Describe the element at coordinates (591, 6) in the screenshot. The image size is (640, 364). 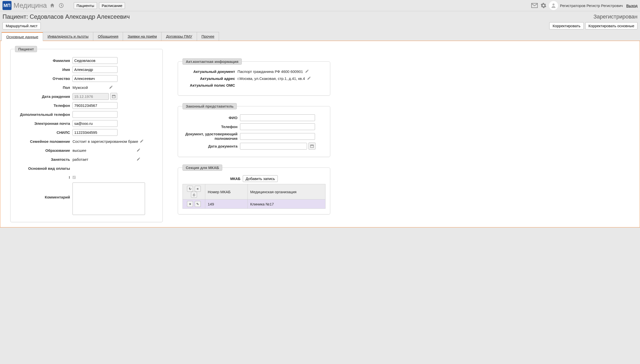
I see `username-label: Регистраторов Регистр Регистрович` at that location.